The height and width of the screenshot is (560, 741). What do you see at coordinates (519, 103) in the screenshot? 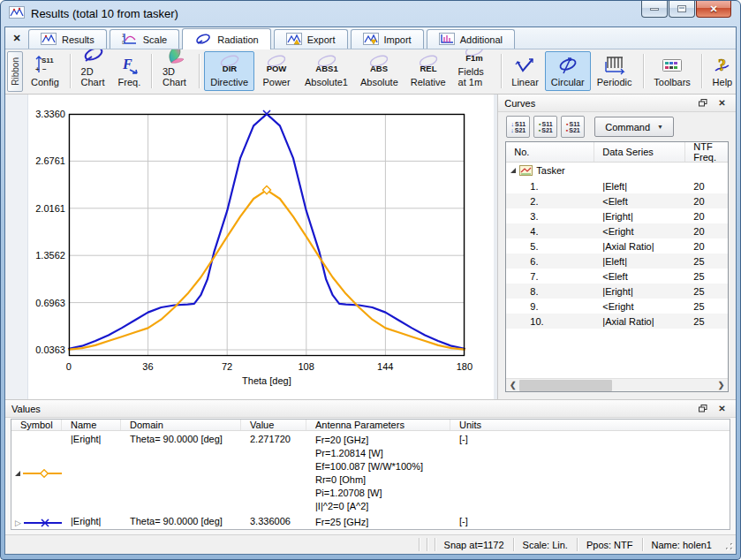
I see `curves-panel-title: Curves` at bounding box center [519, 103].